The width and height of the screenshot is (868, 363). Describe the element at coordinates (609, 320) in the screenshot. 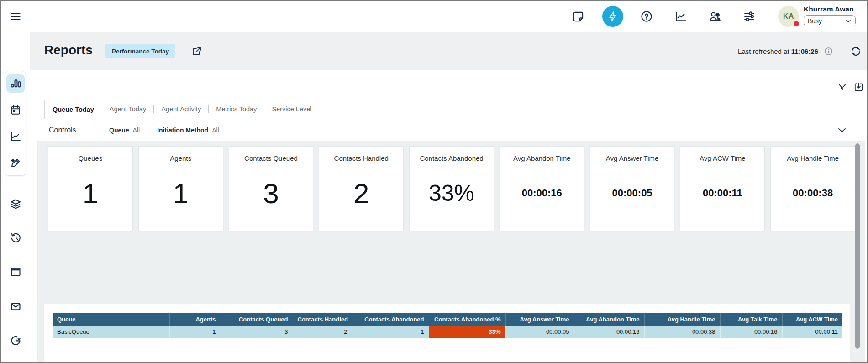

I see `column-header: Avg Abandon Time` at that location.